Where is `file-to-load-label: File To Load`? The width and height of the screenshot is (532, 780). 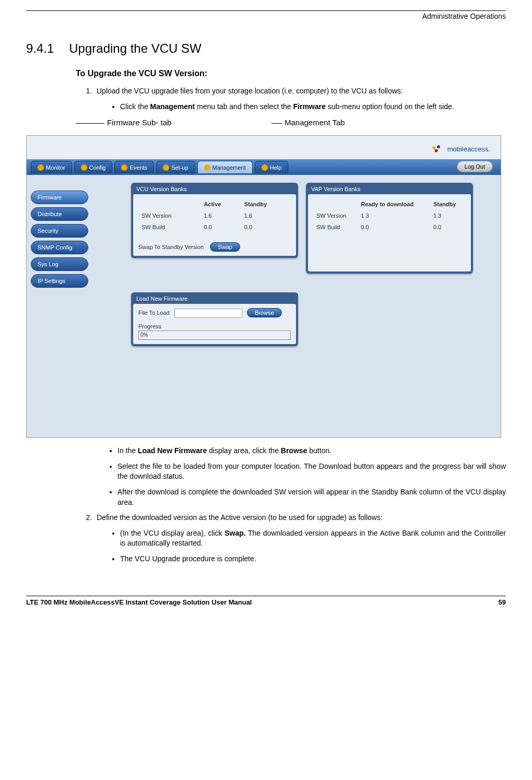
file-to-load-label: File To Load is located at coordinates (154, 313).